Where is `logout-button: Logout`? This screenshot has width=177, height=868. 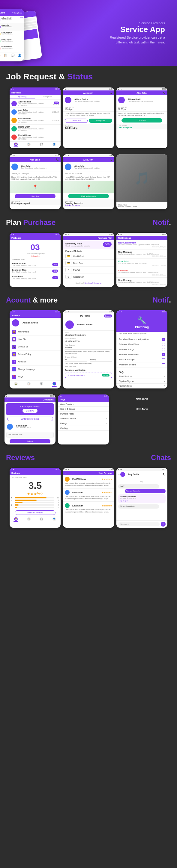
logout-button: Logout is located at coordinates (108, 316).